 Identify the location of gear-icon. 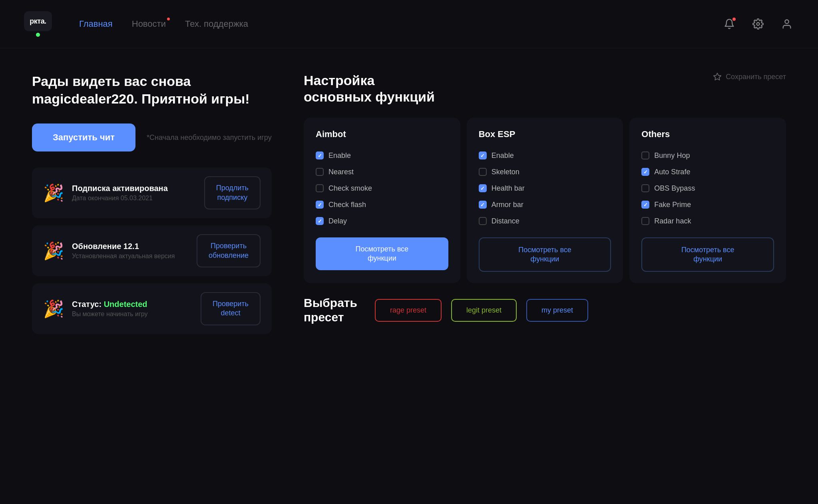
(758, 24).